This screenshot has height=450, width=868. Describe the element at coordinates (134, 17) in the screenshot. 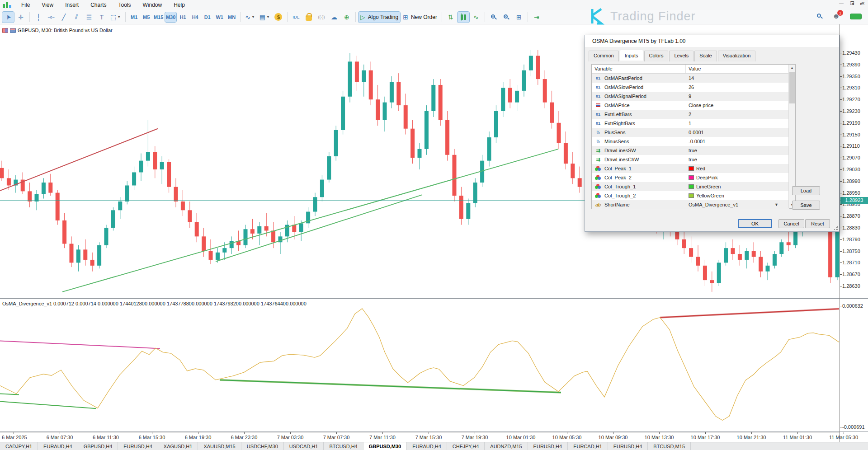

I see `timeframe-m1: M1` at that location.